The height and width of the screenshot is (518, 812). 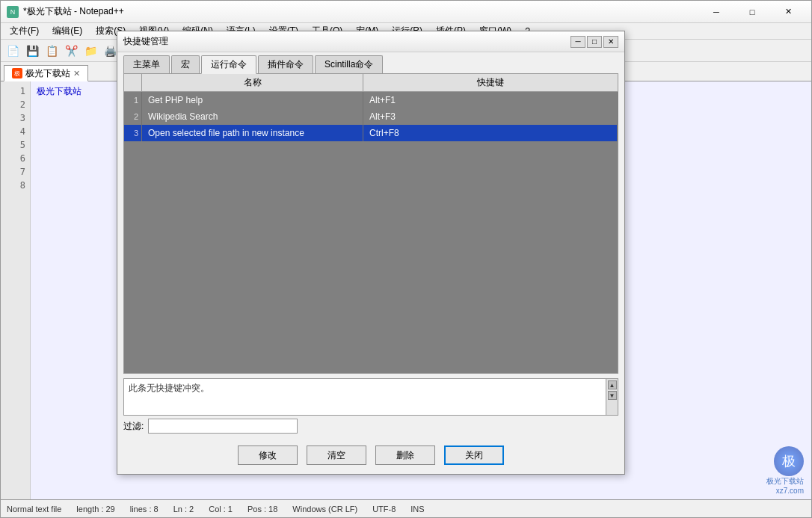 I want to click on table-header: 名称 快捷键, so click(x=371, y=83).